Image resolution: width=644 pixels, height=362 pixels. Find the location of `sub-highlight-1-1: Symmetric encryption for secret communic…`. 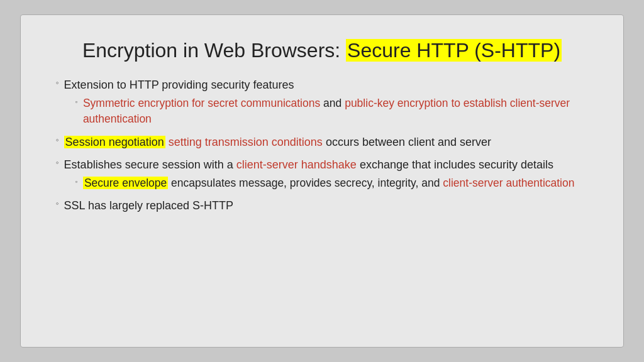

sub-highlight-1-1: Symmetric encryption for secret communic… is located at coordinates (201, 103).